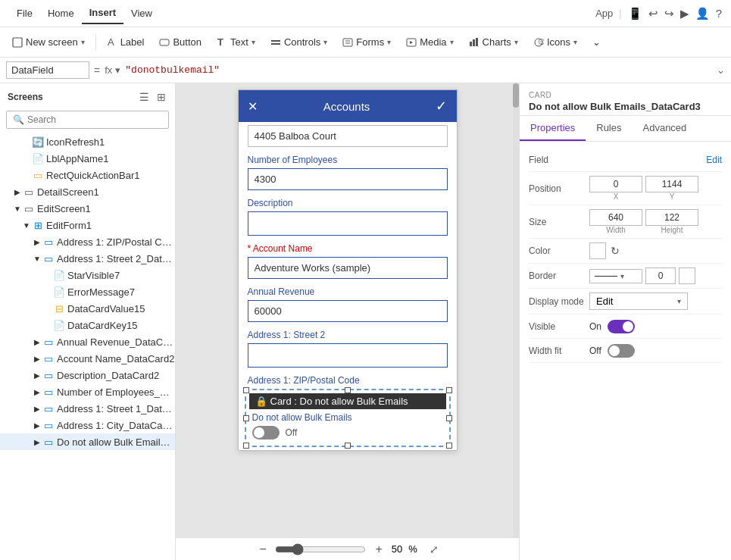  What do you see at coordinates (88, 325) in the screenshot?
I see `tree-item-datacardkey15: 📄 DataCardKey15` at bounding box center [88, 325].